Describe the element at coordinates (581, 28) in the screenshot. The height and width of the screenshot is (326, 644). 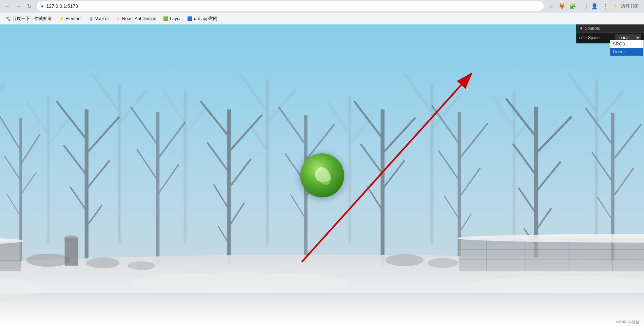
I see `controls-chevron: ▼` at that location.